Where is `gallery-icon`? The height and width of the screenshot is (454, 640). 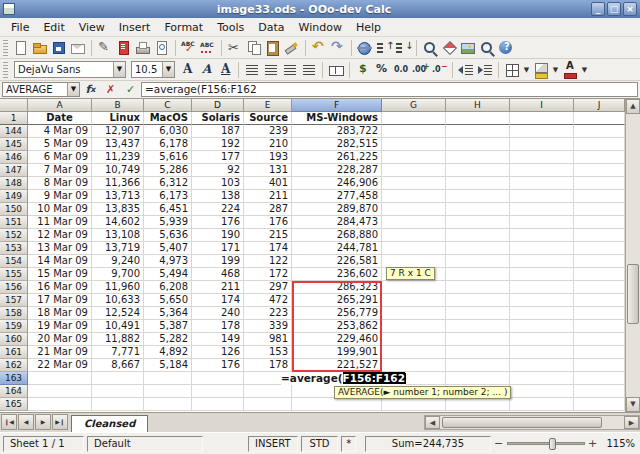
gallery-icon is located at coordinates (468, 48).